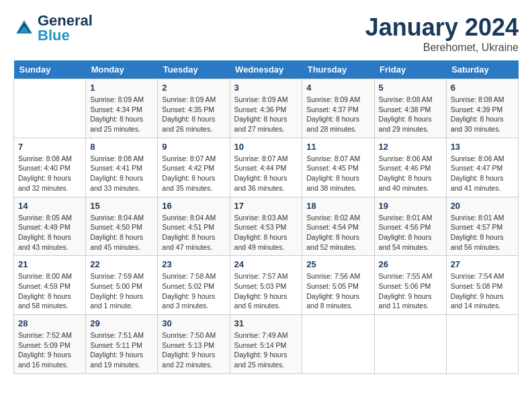 The image size is (532, 411). What do you see at coordinates (266, 345) in the screenshot?
I see `week-row-5: 28Sunrise: 7:52 AM Sunset: 5:09 PM Dayli…` at bounding box center [266, 345].